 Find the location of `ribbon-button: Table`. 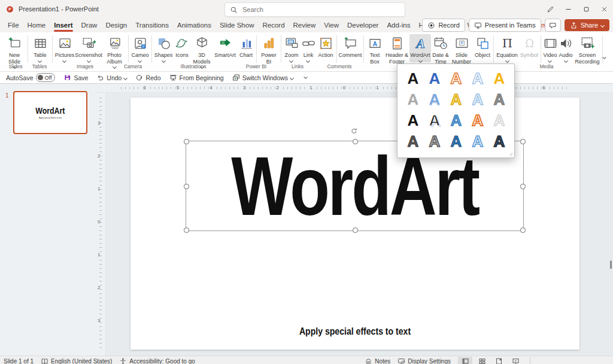

ribbon-button: Table is located at coordinates (40, 48).